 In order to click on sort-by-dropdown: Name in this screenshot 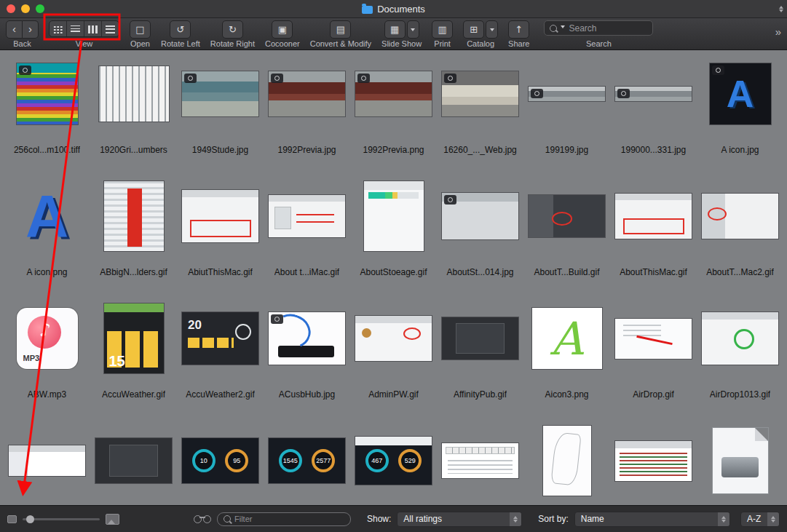, I will do `click(652, 520)`.